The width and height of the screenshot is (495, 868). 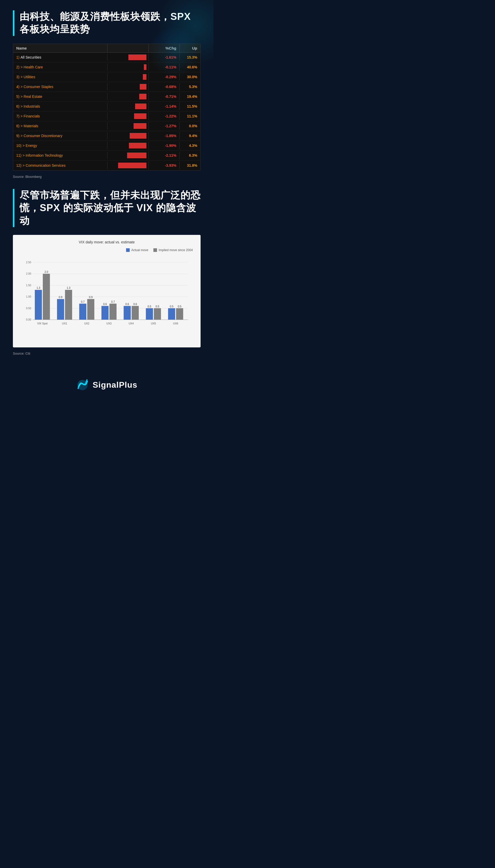 I want to click on legend-implied: Implied move since 2004, so click(x=173, y=250).